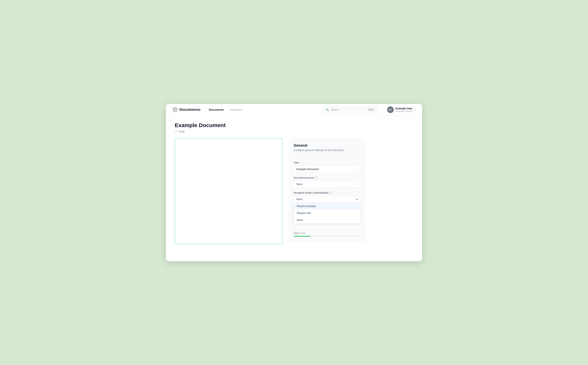 This screenshot has height=365, width=588. I want to click on recipient-auth-dropdown: None ▾ Require passkey Require 2FA None, so click(327, 210).